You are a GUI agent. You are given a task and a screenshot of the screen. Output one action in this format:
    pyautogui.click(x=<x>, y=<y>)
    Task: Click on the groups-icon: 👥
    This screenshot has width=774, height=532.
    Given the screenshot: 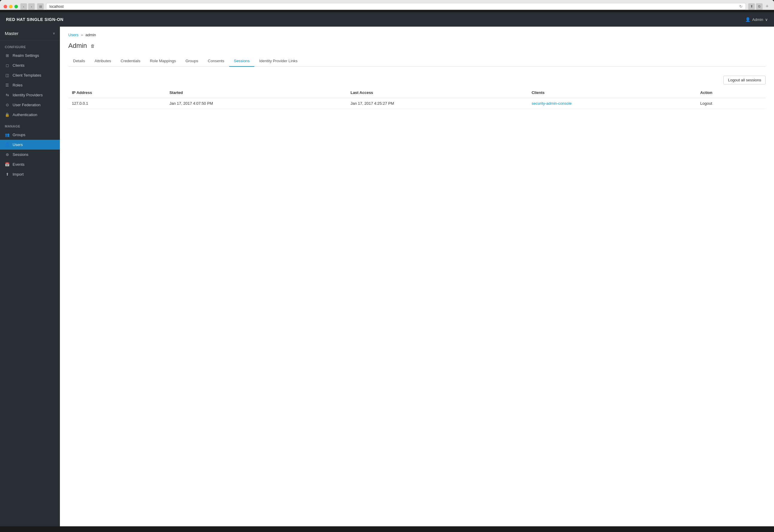 What is the action you would take?
    pyautogui.click(x=7, y=135)
    